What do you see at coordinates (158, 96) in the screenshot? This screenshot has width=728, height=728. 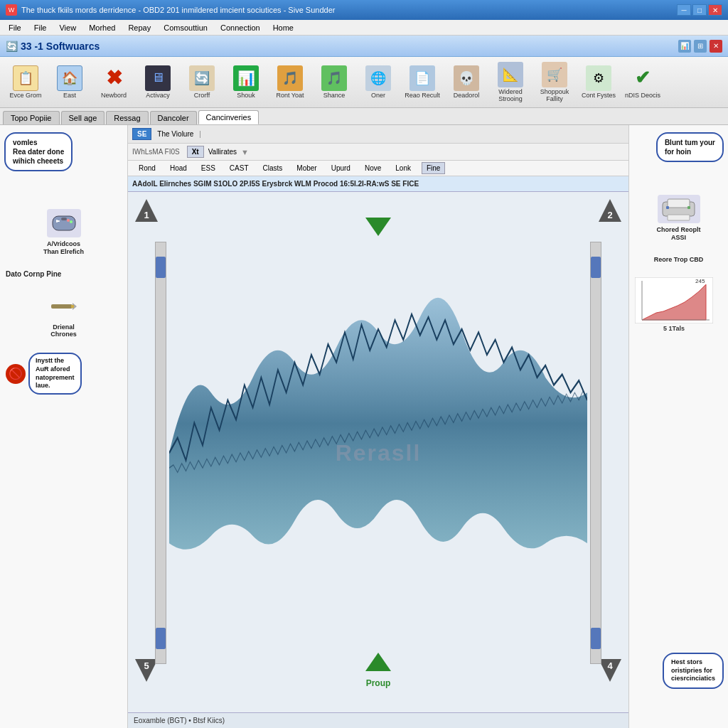 I see `activacy-label: Activacy` at bounding box center [158, 96].